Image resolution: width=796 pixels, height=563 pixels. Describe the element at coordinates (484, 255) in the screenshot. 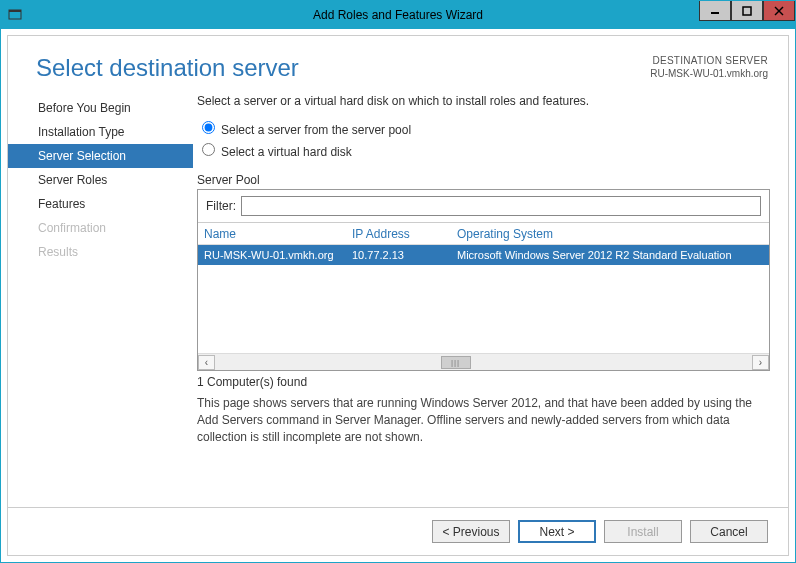

I see `table-row: RU-MSK-WU-01.vmkh.org 10.77.2.13 Microso…` at that location.